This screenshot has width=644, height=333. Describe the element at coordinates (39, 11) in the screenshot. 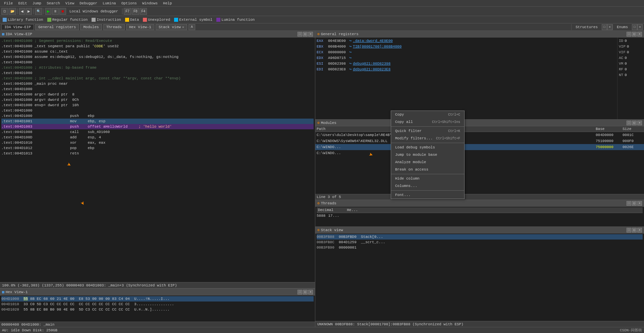

I see `toolbar-search: 🔍` at that location.